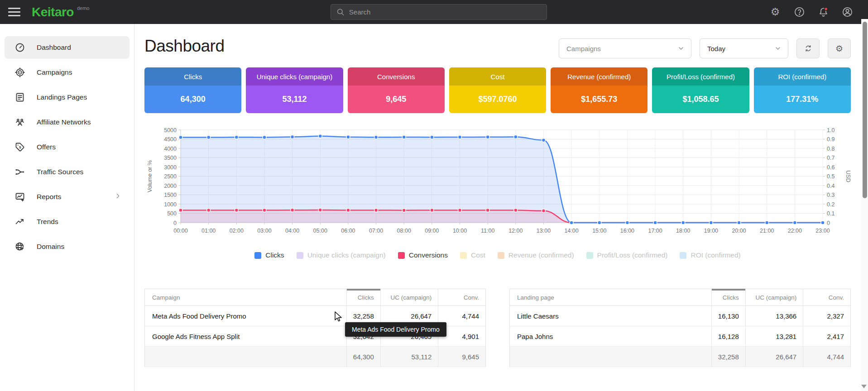 This screenshot has height=391, width=868. Describe the element at coordinates (710, 255) in the screenshot. I see `legend-item-roi-confirmed: ROI (confirmed)` at that location.